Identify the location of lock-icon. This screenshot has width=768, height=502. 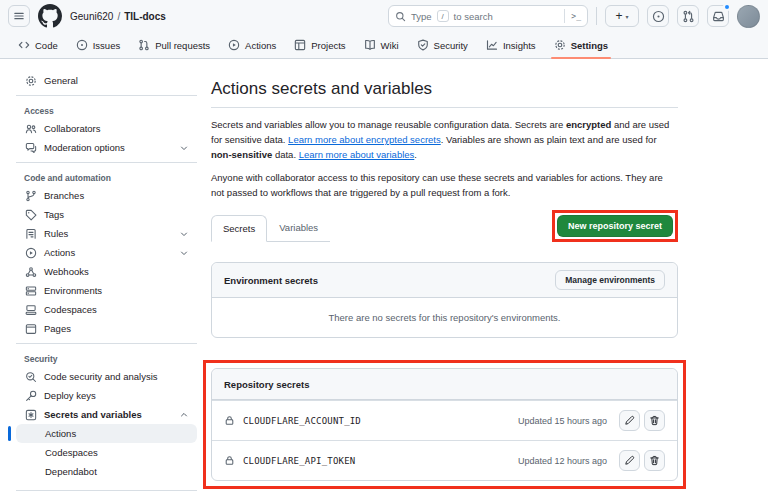
(230, 460).